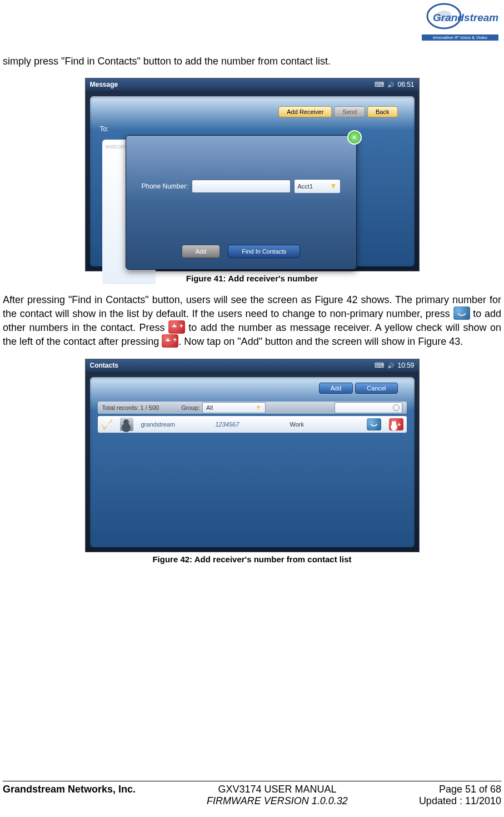 The height and width of the screenshot is (817, 504). What do you see at coordinates (174, 424) in the screenshot?
I see `contact-name: grandstream` at bounding box center [174, 424].